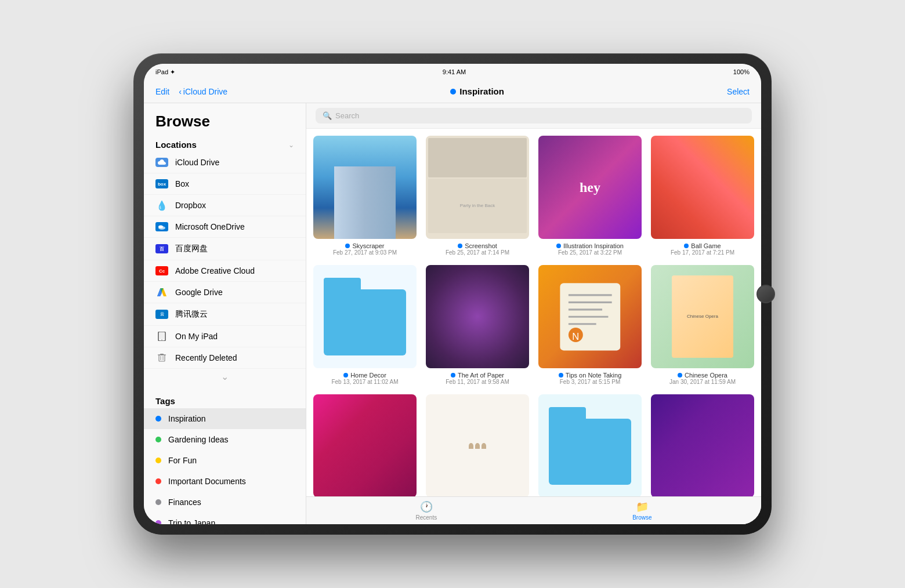  Describe the element at coordinates (364, 246) in the screenshot. I see `skyscraper-name: Skyscraper` at that location.